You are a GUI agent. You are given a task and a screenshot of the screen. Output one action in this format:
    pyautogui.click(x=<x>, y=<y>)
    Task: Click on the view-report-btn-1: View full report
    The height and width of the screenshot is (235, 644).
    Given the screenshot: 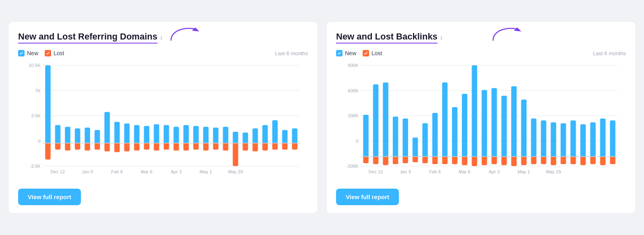 What is the action you would take?
    pyautogui.click(x=50, y=197)
    